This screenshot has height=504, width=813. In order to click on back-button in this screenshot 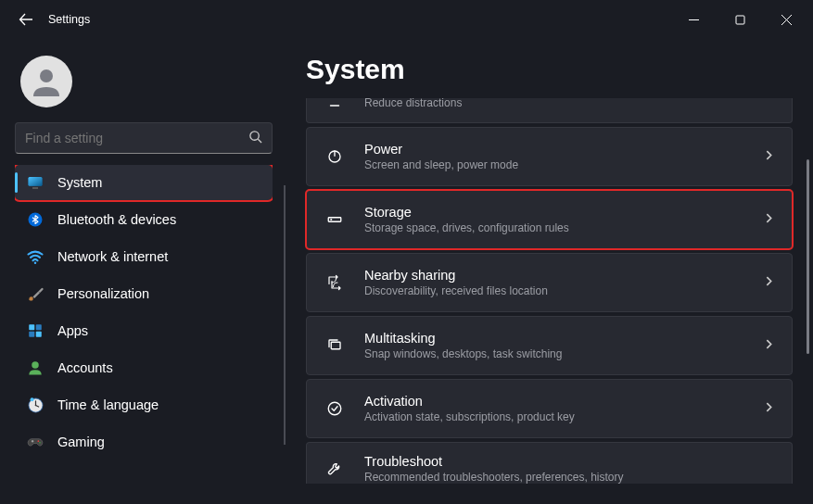, I will do `click(26, 19)`.